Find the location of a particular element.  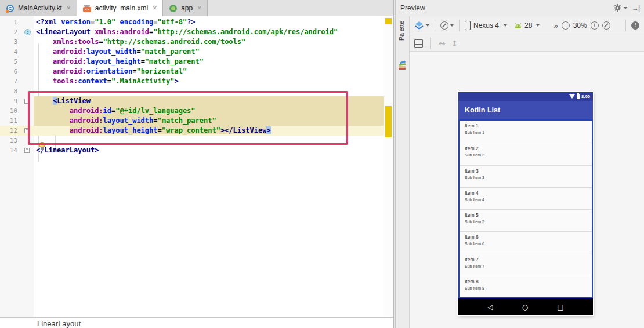

code-text: <?xml version="1.0" encoding="utf-8"?> is located at coordinates (209, 22).